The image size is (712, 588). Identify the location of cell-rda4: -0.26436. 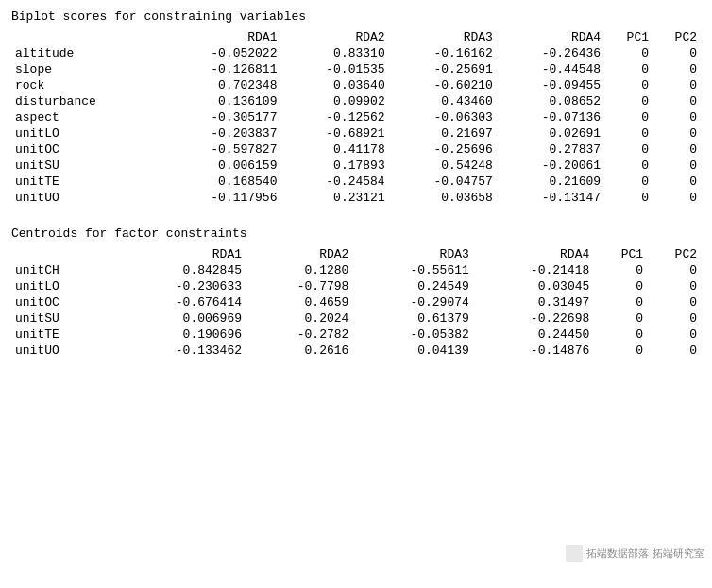
(551, 53).